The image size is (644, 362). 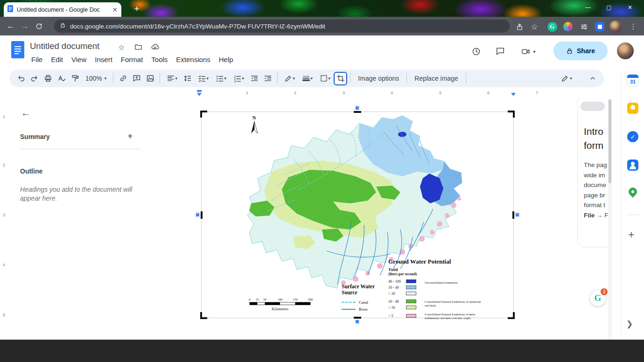 What do you see at coordinates (282, 26) in the screenshot?
I see `address-bar: docs.google.com/document/d/16v-yClrzhA7c…` at bounding box center [282, 26].